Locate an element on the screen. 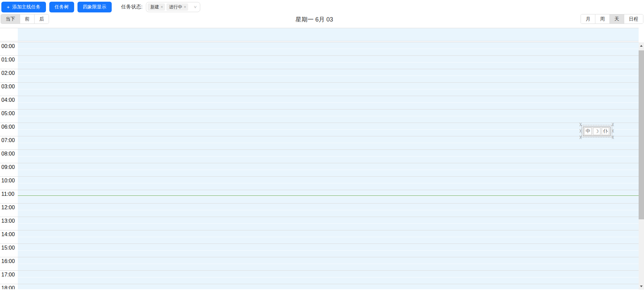 The height and width of the screenshot is (306, 644). ime-moon-icon: ☽ is located at coordinates (597, 131).